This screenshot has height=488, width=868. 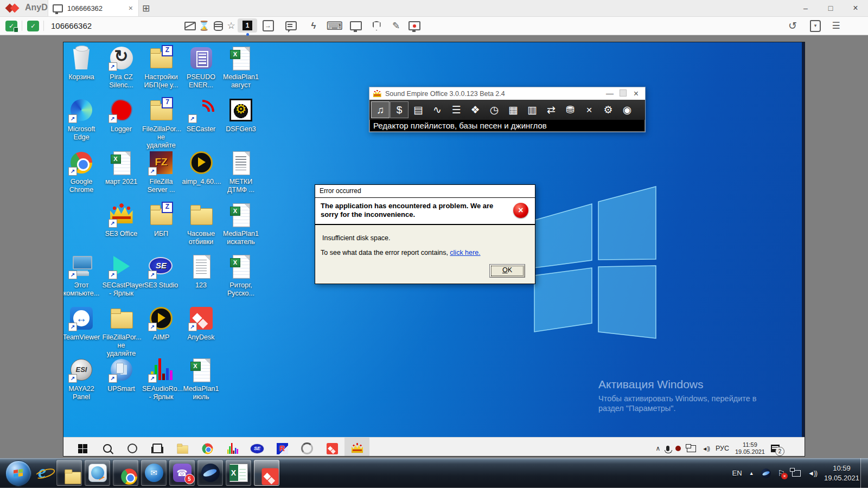 What do you see at coordinates (608, 110) in the screenshot?
I see `se-tool-settings-icon: ⚙` at bounding box center [608, 110].